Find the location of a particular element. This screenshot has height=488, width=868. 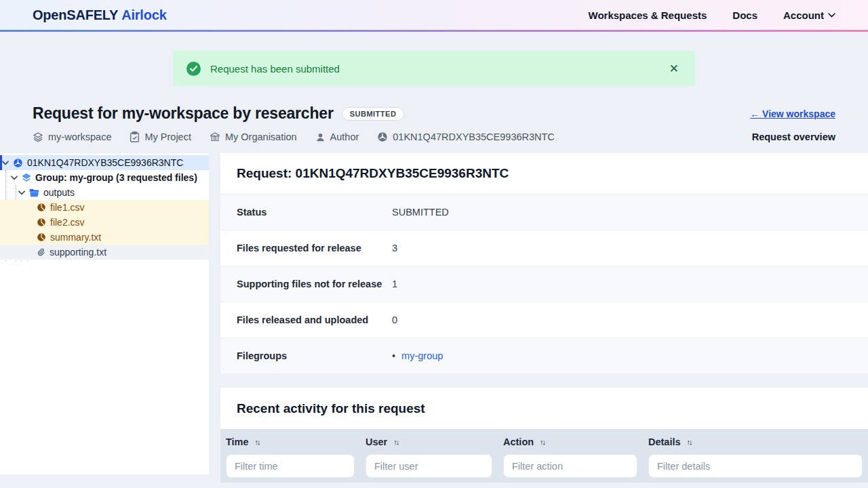

close-icon: ✕ is located at coordinates (674, 69).